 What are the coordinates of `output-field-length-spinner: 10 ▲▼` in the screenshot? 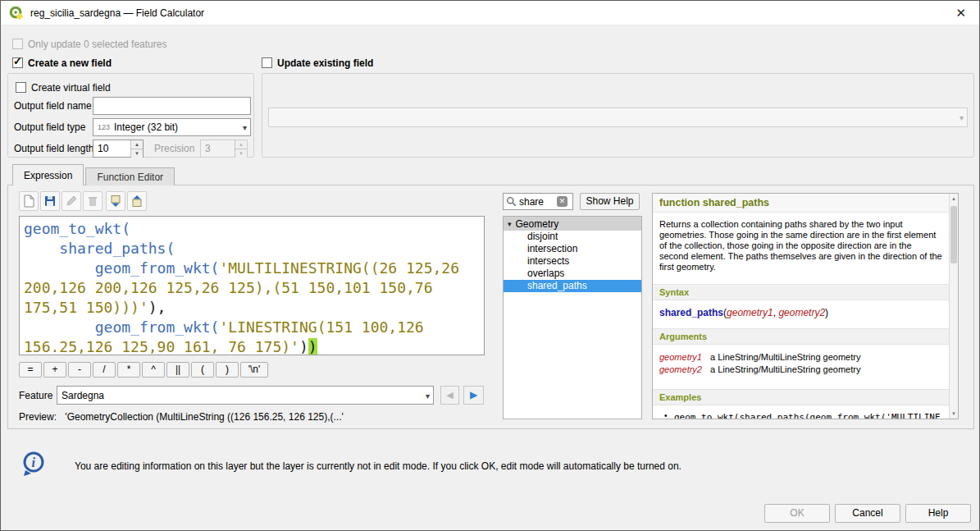 It's located at (118, 149).